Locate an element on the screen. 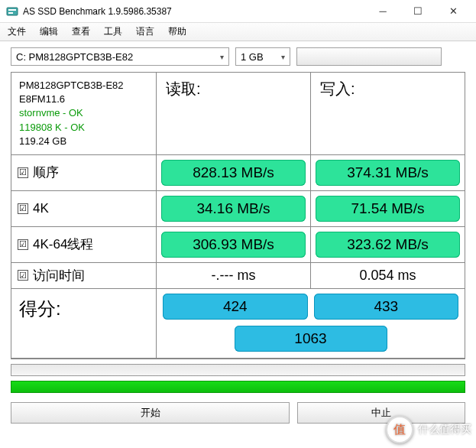 This screenshot has width=476, height=448. k4-checkbox: ☑ is located at coordinates (23, 209).